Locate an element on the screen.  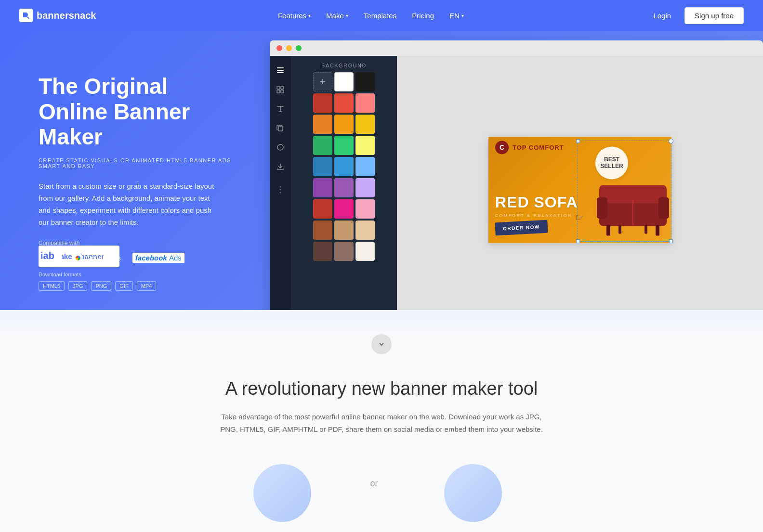
editor-sidebar is located at coordinates (280, 183).